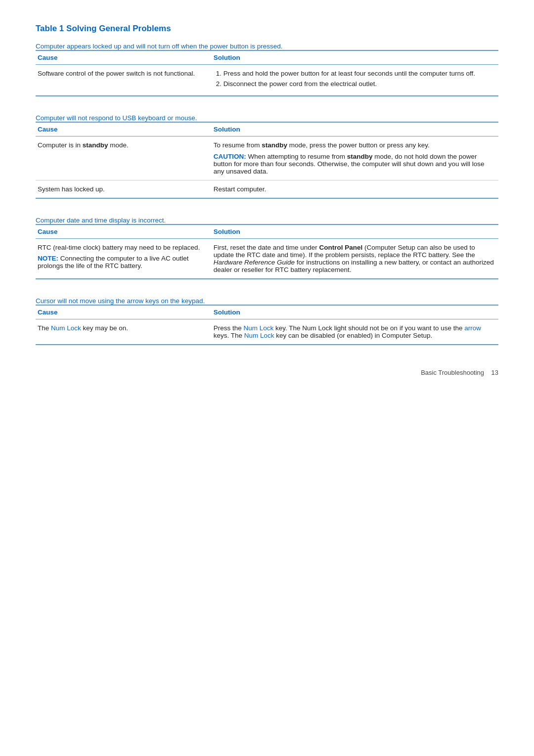 Image resolution: width=534 pixels, height=756 pixels. Describe the element at coordinates (355, 130) in the screenshot. I see `col-solution-header-2: Solution` at that location.